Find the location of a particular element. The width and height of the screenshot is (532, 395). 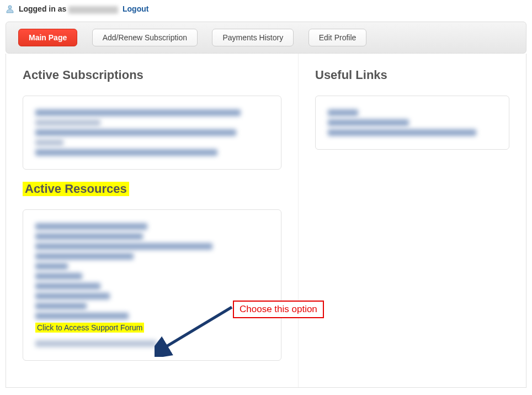

subscriptions-card is located at coordinates (152, 133).